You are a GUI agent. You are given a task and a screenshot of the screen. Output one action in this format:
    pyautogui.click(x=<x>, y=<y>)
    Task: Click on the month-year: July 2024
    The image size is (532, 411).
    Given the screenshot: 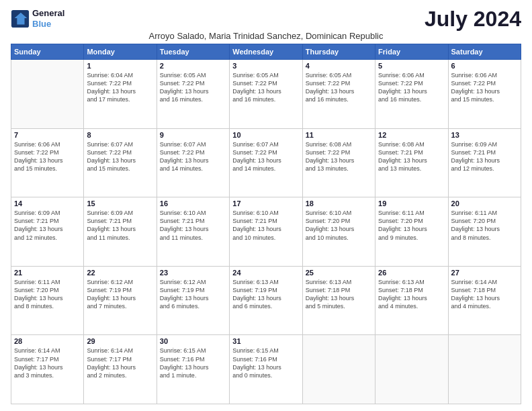 What is the action you would take?
    pyautogui.click(x=473, y=19)
    